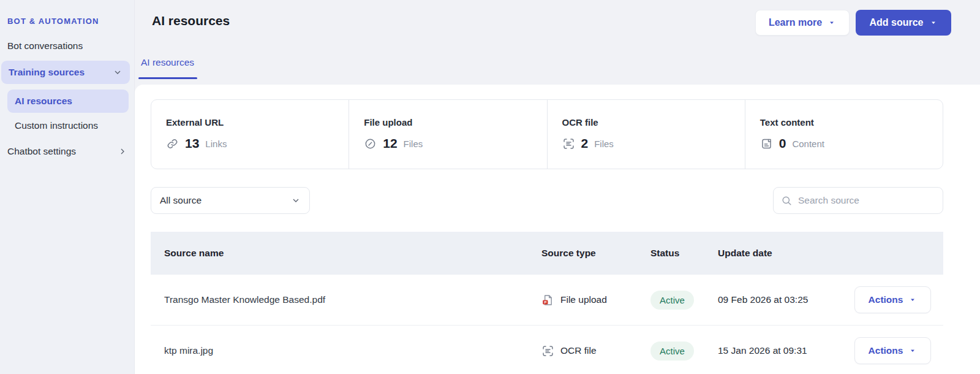 The width and height of the screenshot is (980, 374). What do you see at coordinates (53, 21) in the screenshot?
I see `sidebar-section-label: BOT & AUTOMATION` at bounding box center [53, 21].